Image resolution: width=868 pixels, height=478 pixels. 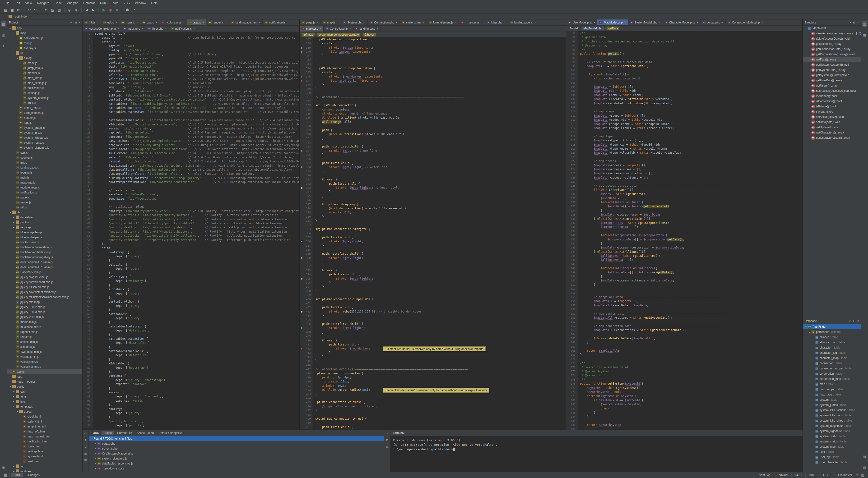 I want to click on code-line: 407 stroke: $teal-lighter;, so click(x=433, y=328).